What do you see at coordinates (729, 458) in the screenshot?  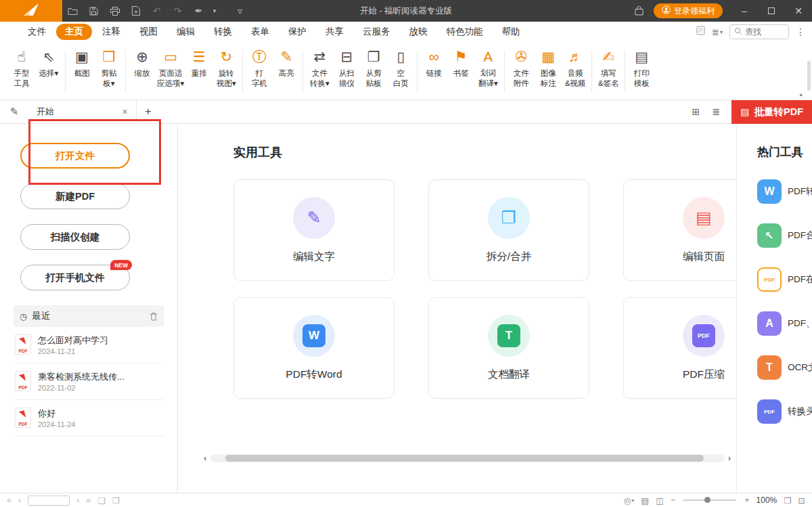 I see `scroll-right-icon: ›` at bounding box center [729, 458].